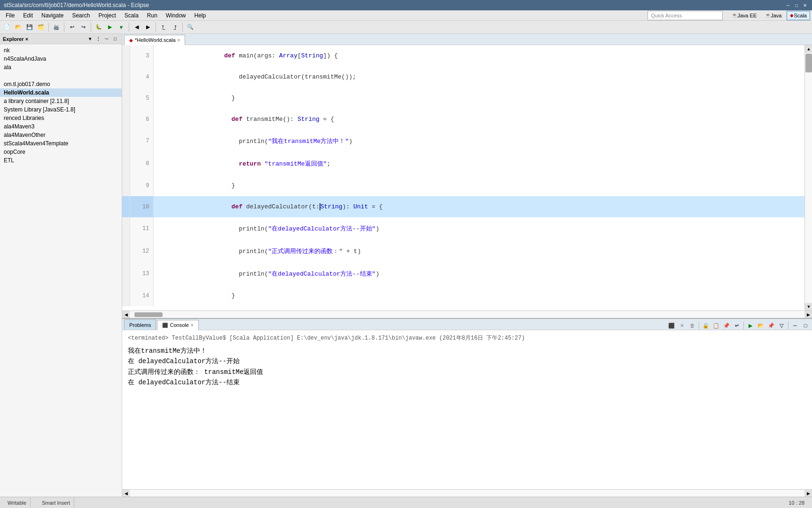  What do you see at coordinates (479, 274) in the screenshot?
I see `code-line: println("在delayedCalculator方法--结束")` at bounding box center [479, 274].